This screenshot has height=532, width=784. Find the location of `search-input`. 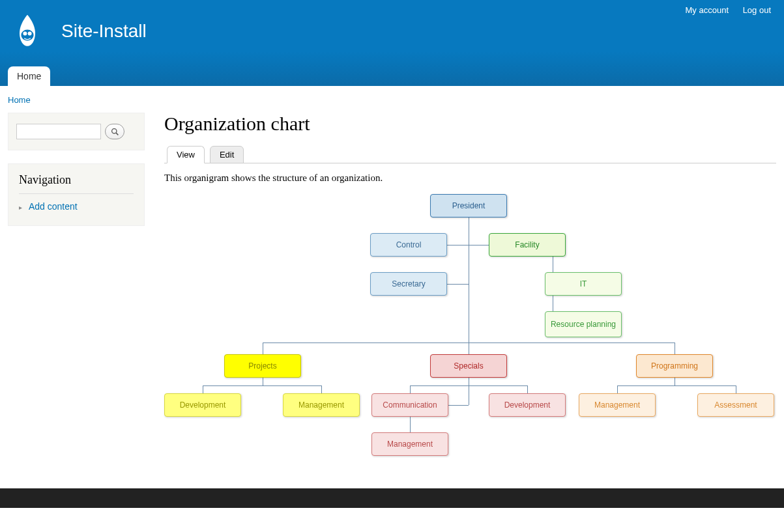

search-input is located at coordinates (59, 132).